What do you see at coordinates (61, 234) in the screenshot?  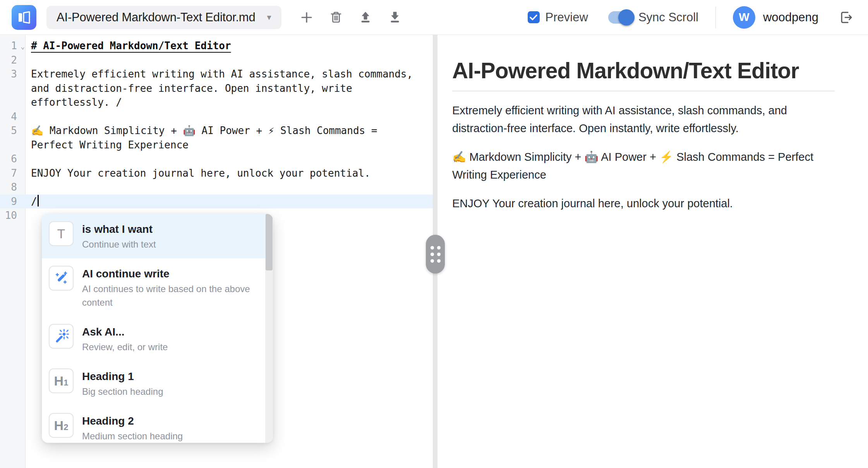 I see `text-icon: T` at bounding box center [61, 234].